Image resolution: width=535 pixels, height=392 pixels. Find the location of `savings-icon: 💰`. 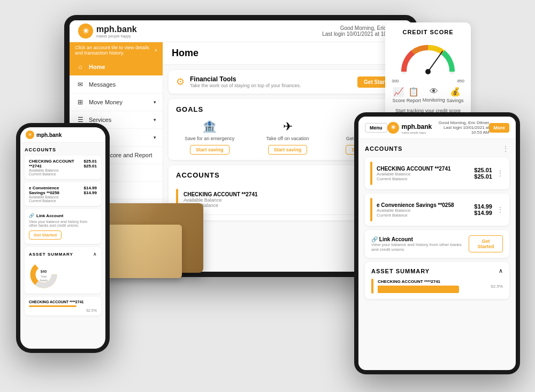

savings-icon: 💰 is located at coordinates (455, 92).